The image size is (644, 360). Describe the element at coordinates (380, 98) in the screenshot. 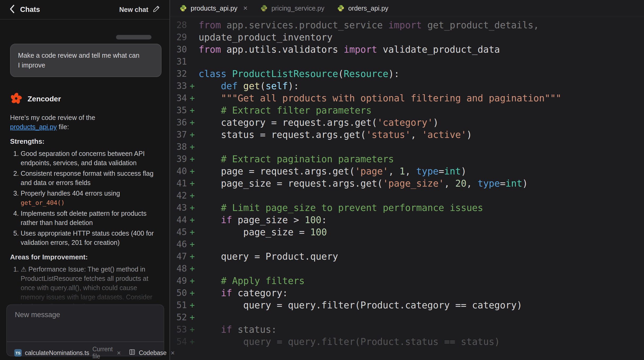

I see `code-text: """Get all products with optional filter…` at that location.